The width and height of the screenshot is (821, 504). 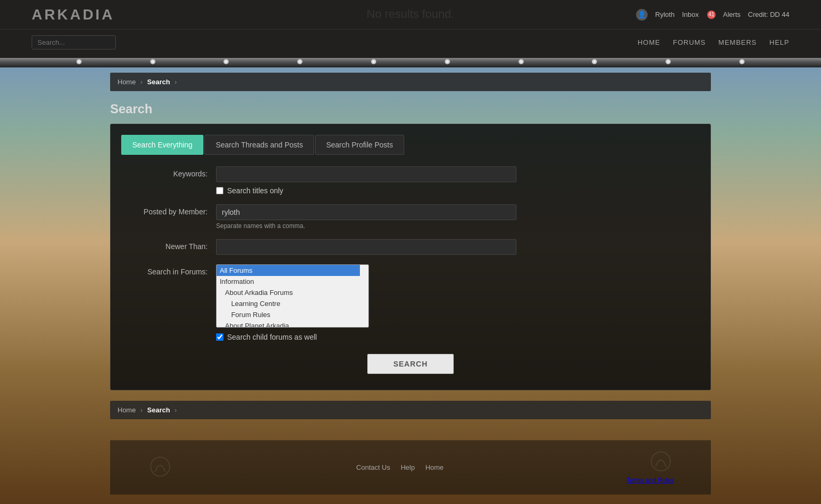 I want to click on footer-icon-left, so click(x=160, y=467).